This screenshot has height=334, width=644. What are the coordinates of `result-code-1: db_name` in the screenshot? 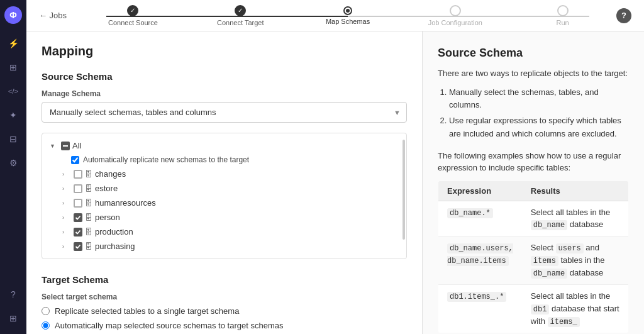 It's located at (549, 225).